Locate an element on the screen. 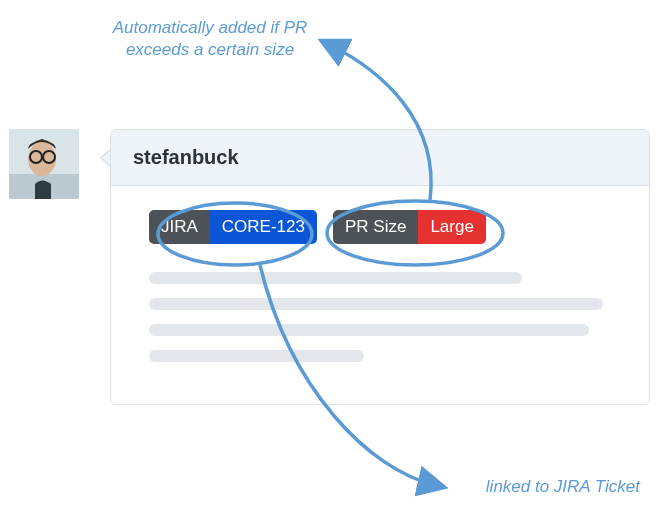  badge-row: JIRA CORE-123 PR Size Large is located at coordinates (388, 227).